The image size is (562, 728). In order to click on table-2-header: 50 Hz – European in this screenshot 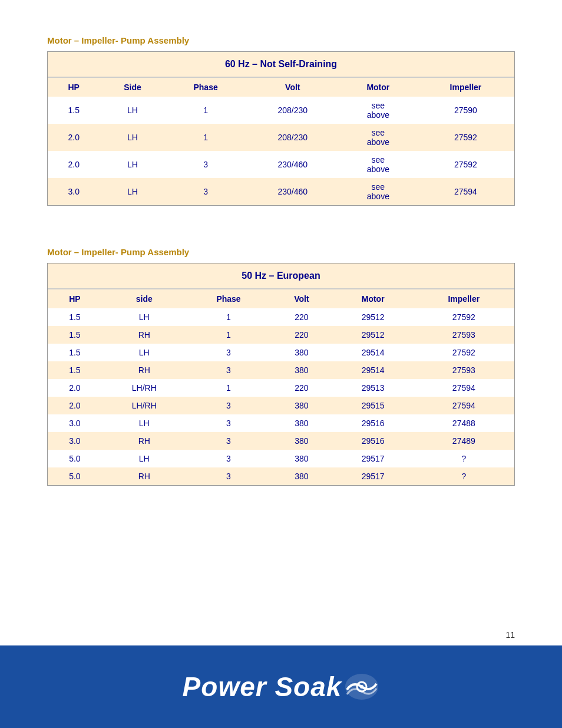, I will do `click(281, 276)`.